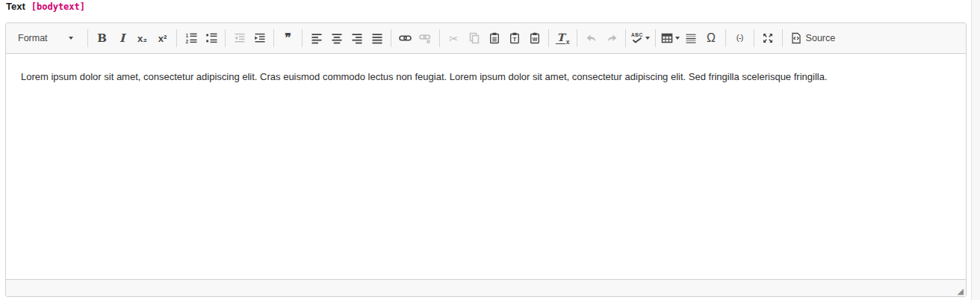 Image resolution: width=980 pixels, height=300 pixels. I want to click on redo-button, so click(611, 38).